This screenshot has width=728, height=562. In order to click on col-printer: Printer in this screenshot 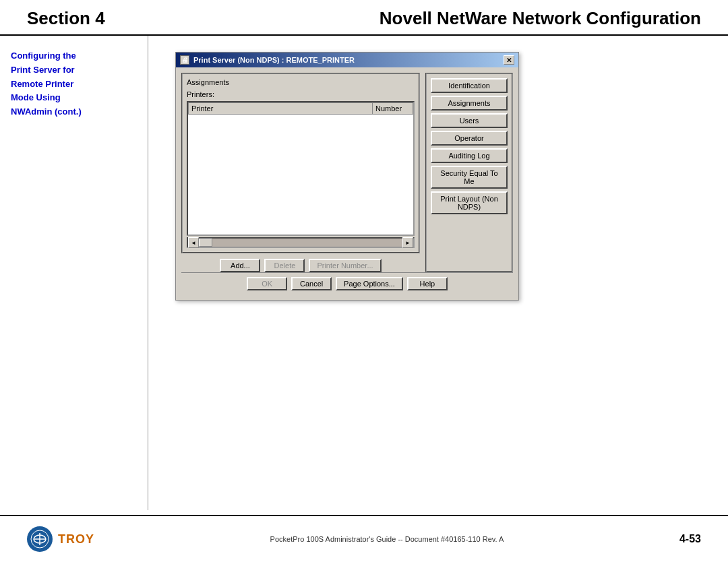, I will do `click(280, 109)`.